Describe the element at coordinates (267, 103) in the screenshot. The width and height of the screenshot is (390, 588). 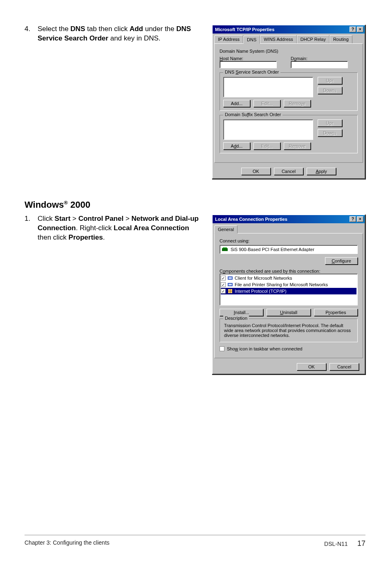
I see `dns-edit-button: Edit...` at that location.